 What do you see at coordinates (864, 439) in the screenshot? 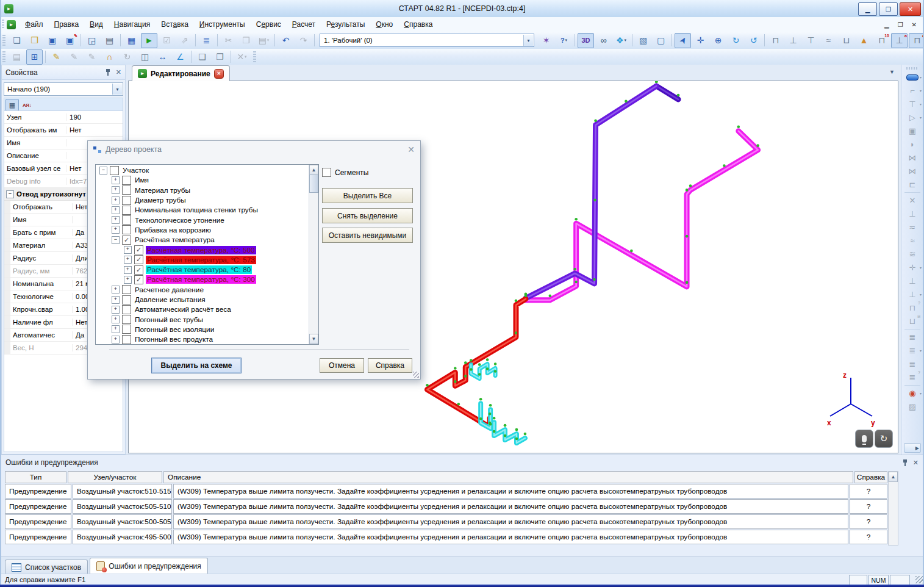
I see `microphone-button` at bounding box center [864, 439].